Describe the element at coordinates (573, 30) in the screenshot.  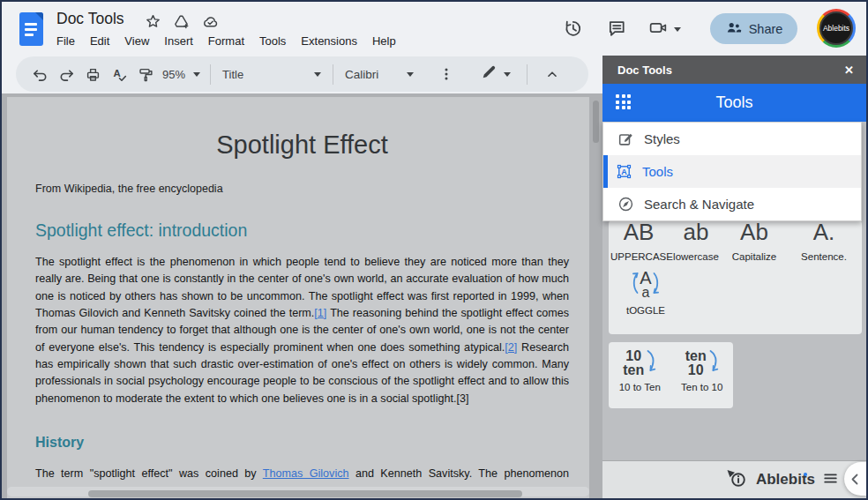
I see `version-history-icon` at that location.